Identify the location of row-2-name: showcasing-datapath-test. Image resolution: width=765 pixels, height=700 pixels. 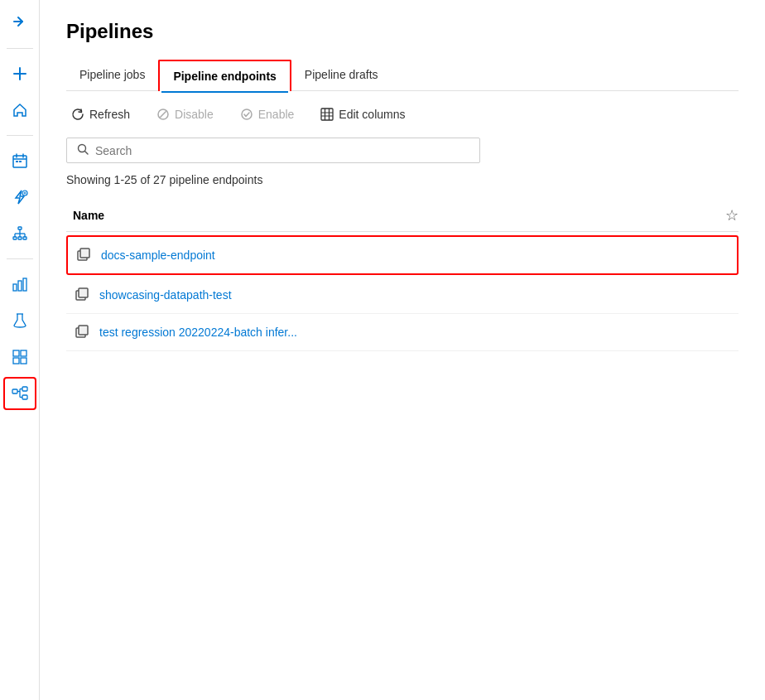
(166, 295).